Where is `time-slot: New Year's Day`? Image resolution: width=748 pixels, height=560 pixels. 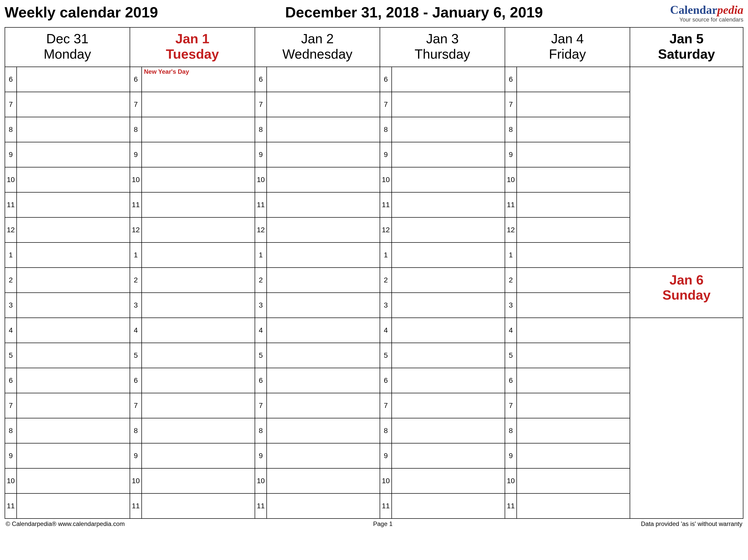 time-slot: New Year's Day is located at coordinates (198, 79).